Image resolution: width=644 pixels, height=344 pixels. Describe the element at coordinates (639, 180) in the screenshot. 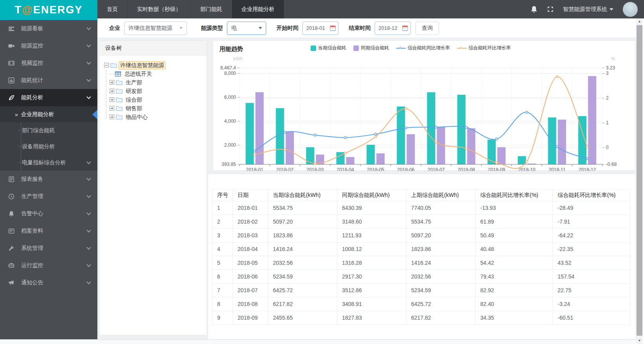

I see `scrollbar-thumb` at that location.